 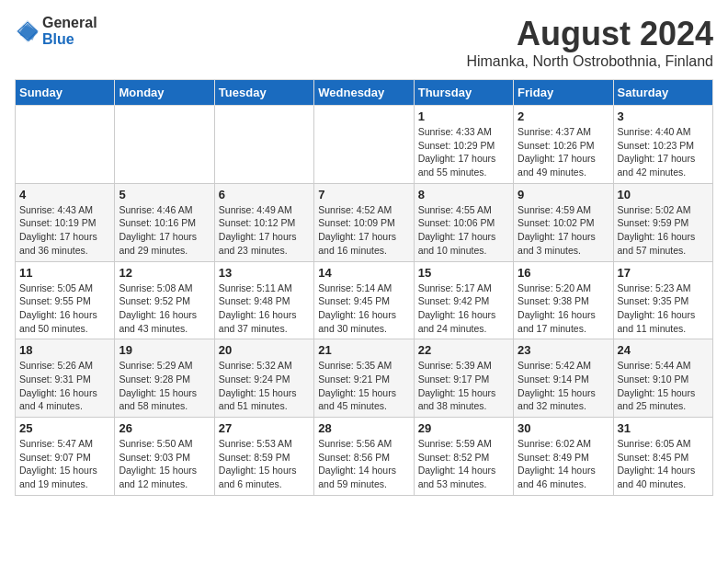 What do you see at coordinates (563, 145) in the screenshot?
I see `day-cell: 2Sunrise: 4:37 AM Sunset: 10:26 PM Dayli…` at bounding box center [563, 145].